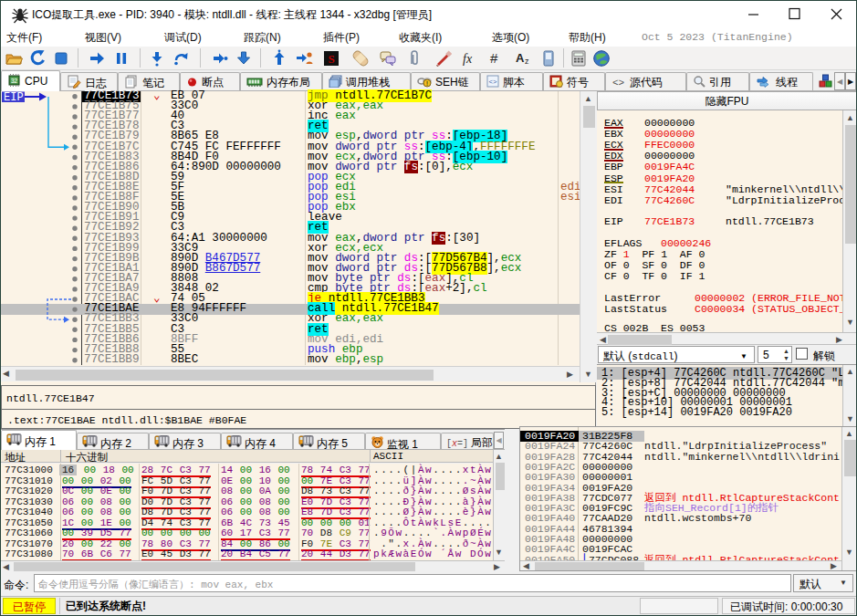 This screenshot has width=857, height=616. I want to click on svg-text: EIP, so click(14, 98).